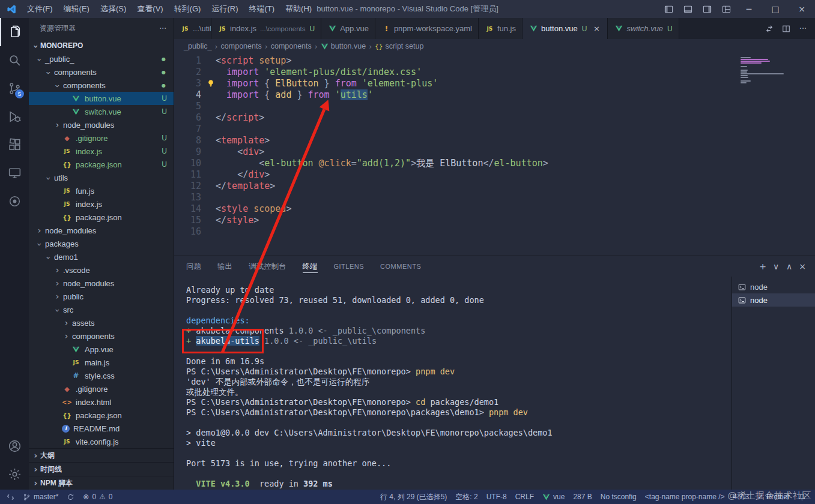  Describe the element at coordinates (344, 46) in the screenshot. I see `breadcrumb-item: button.vue` at that location.